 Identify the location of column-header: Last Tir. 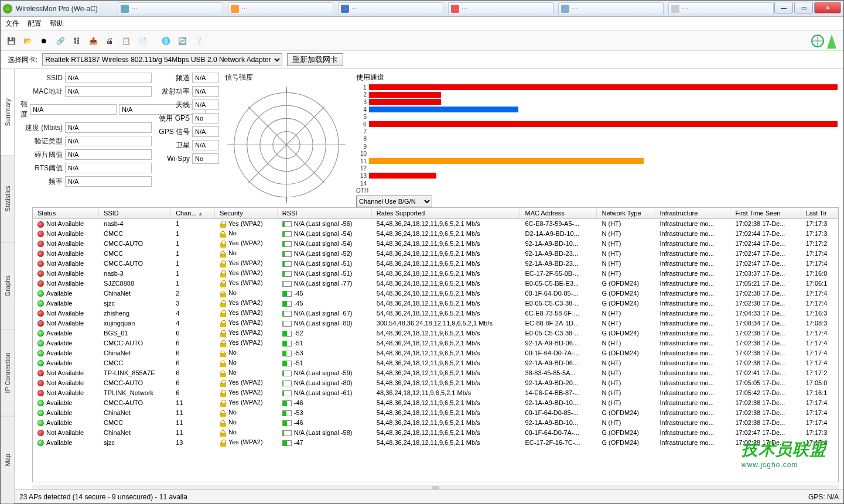
(819, 213).